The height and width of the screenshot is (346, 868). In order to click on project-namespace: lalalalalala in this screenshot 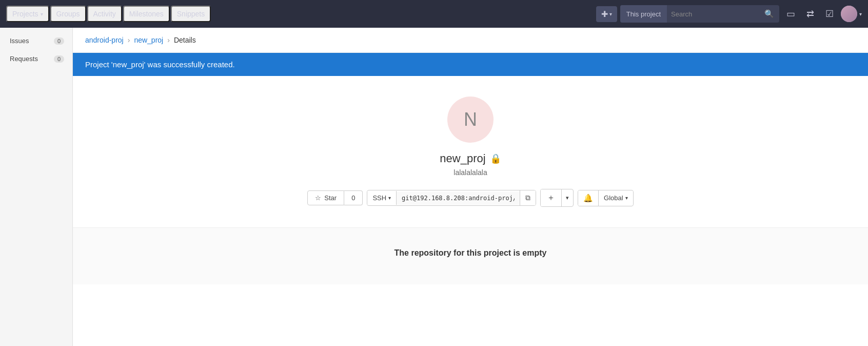, I will do `click(470, 172)`.